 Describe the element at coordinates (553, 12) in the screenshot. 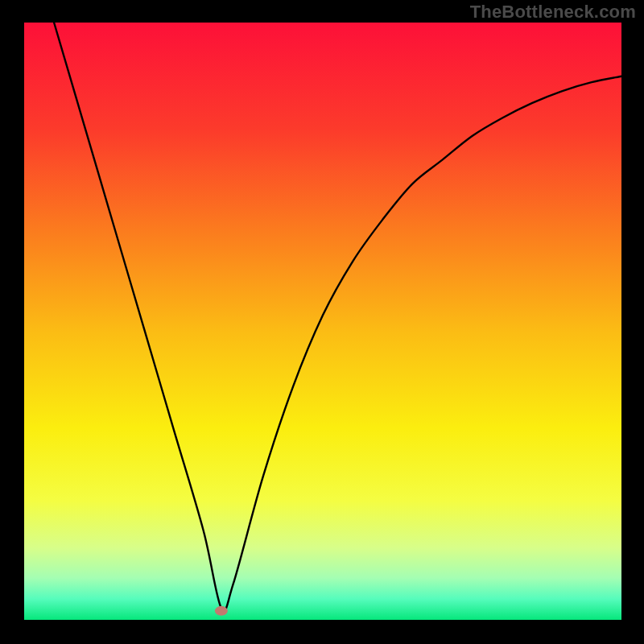

I see `watermark-text: TheBottleneck.com` at that location.